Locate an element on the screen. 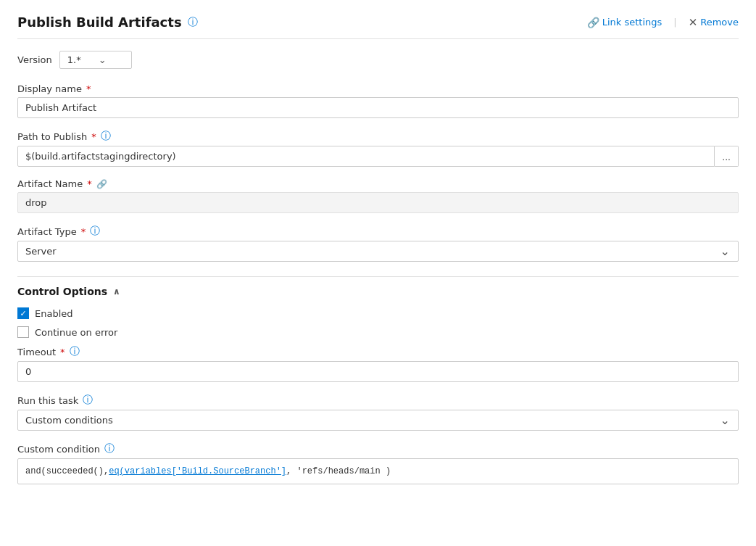 The width and height of the screenshot is (756, 546). custom-condition-label: Custom condition is located at coordinates (59, 450).